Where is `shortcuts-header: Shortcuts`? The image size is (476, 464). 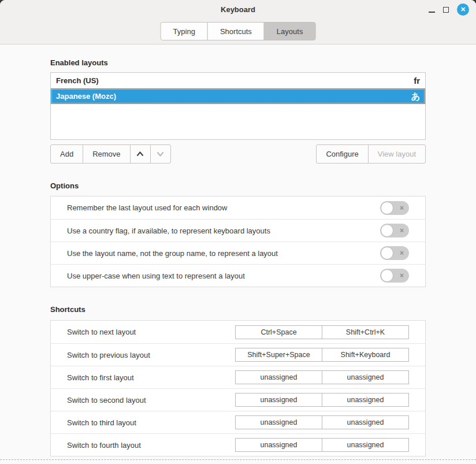 shortcuts-header: Shortcuts is located at coordinates (238, 310).